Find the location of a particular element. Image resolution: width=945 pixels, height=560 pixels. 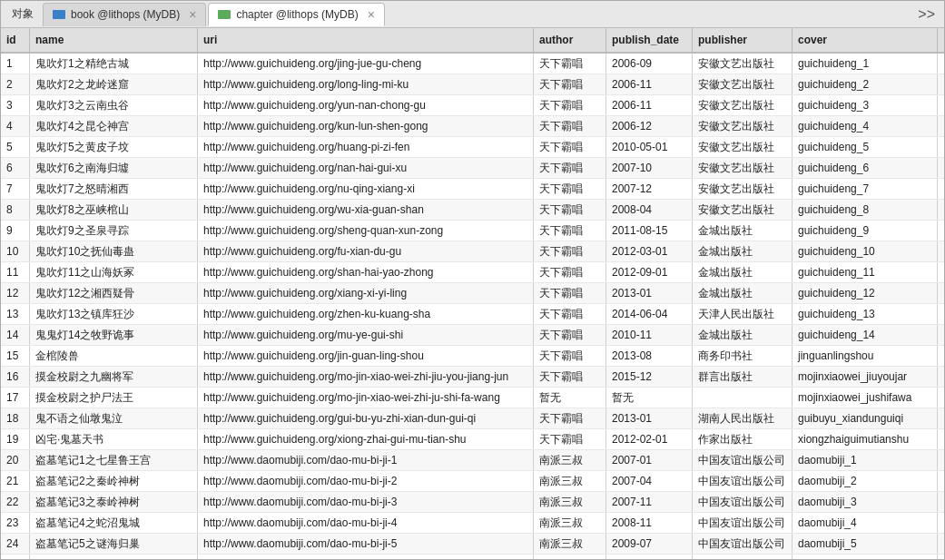

cell-id: 16 is located at coordinates (15, 377).